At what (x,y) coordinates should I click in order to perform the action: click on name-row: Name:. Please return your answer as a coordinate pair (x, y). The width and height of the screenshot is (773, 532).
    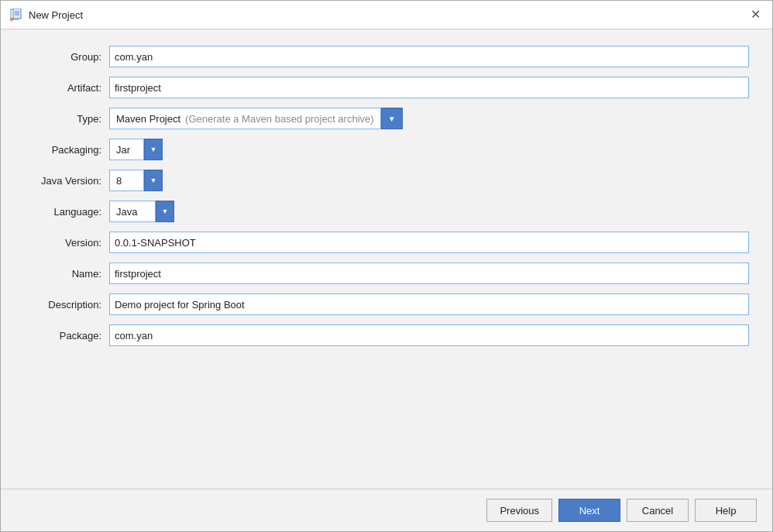
    Looking at the image, I should click on (386, 273).